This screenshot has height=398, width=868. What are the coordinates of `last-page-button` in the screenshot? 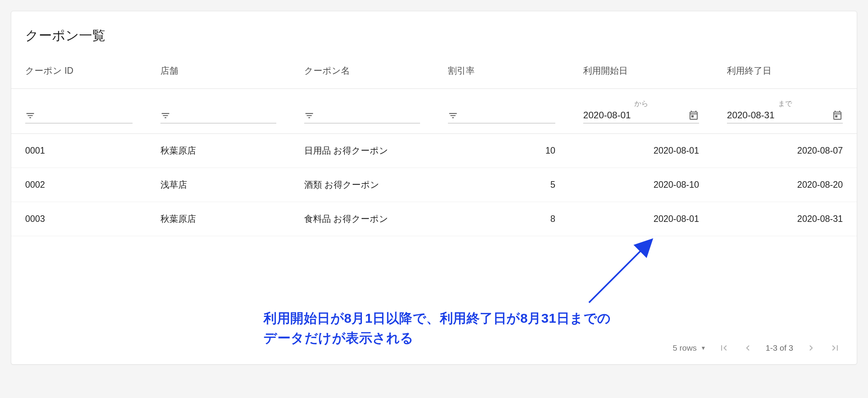 It's located at (835, 348).